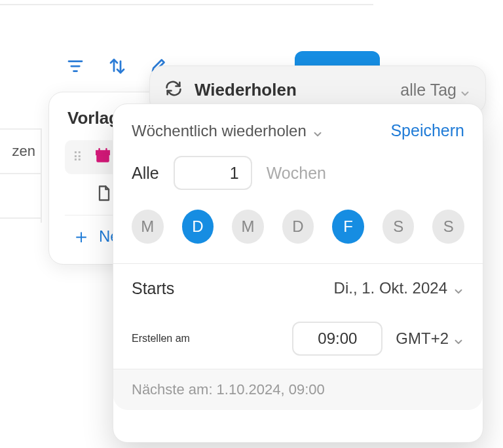  I want to click on repeat-mode-select: Wöchentlich wiederholen, so click(228, 131).